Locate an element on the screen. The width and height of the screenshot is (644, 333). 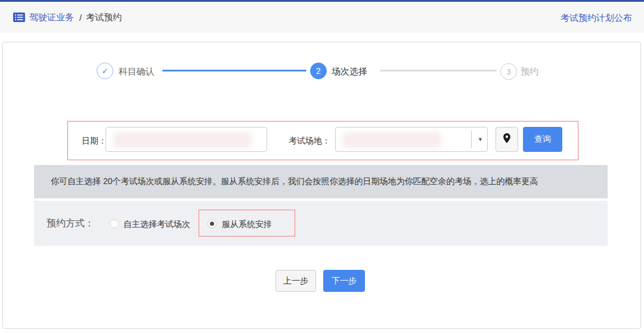
radio-self-select-label: 自主选择考试场次 is located at coordinates (157, 225).